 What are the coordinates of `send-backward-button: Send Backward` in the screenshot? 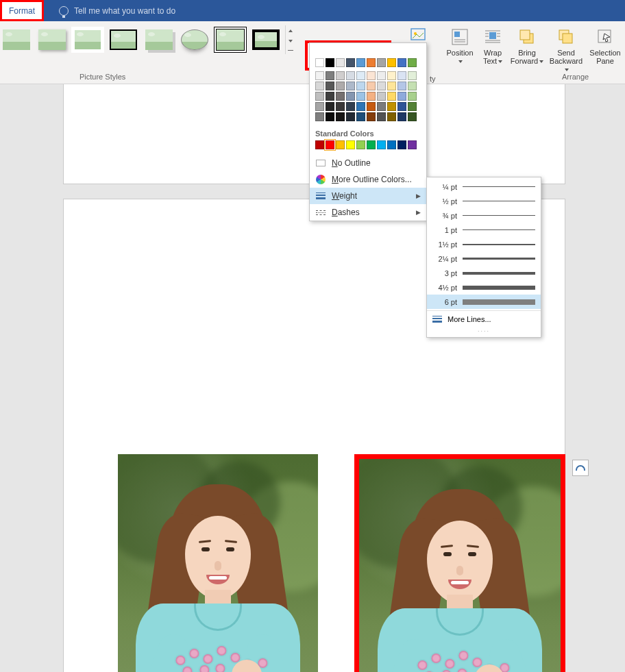 It's located at (566, 49).